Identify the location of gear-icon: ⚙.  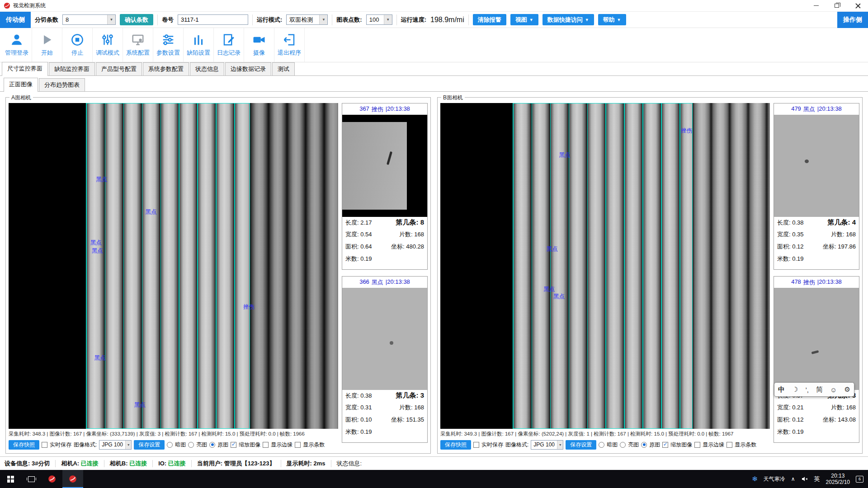
(847, 389).